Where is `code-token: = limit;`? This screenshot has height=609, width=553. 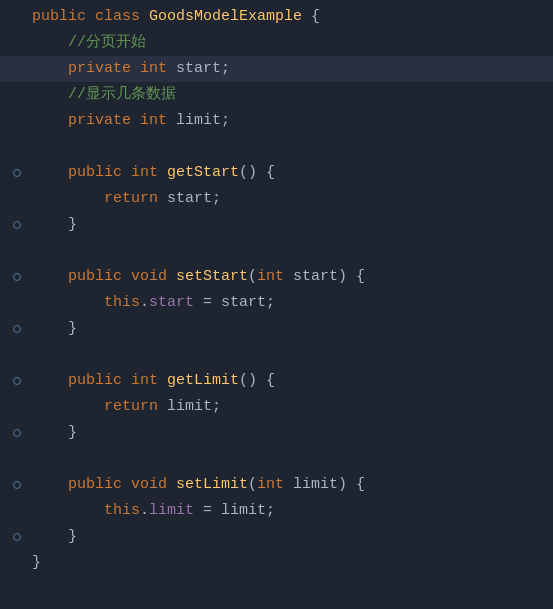 code-token: = limit; is located at coordinates (234, 510).